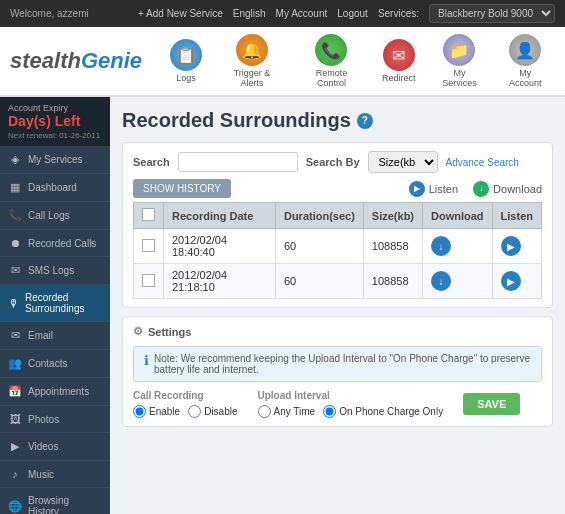 The width and height of the screenshot is (565, 514). I want to click on nav-redirect: ✉ Redirect, so click(399, 61).